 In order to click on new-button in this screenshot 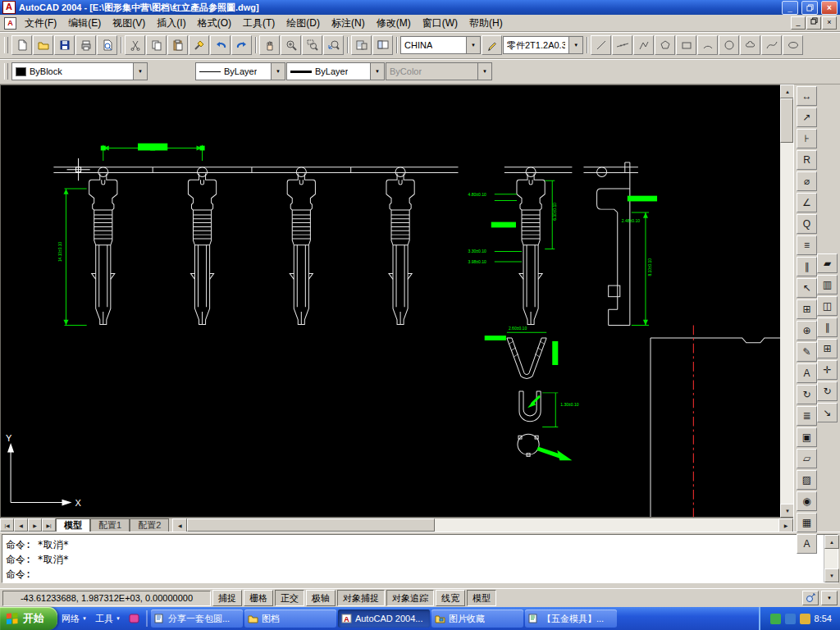, I will do `click(21, 45)`.